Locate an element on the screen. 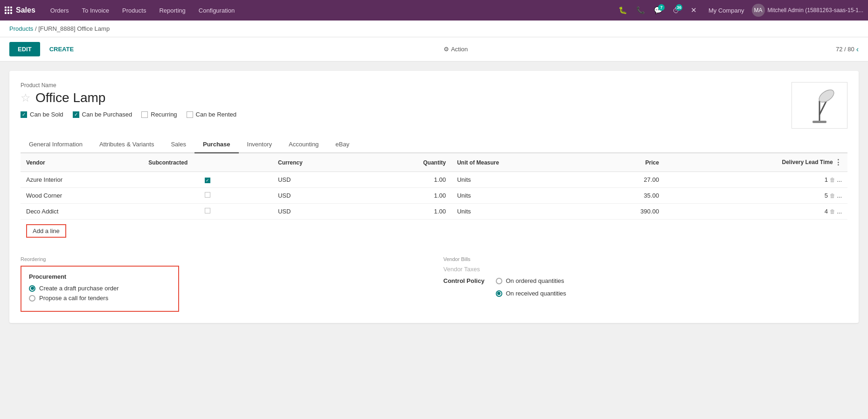 This screenshot has width=868, height=419. control-received-qty: On received quantities is located at coordinates (531, 294).